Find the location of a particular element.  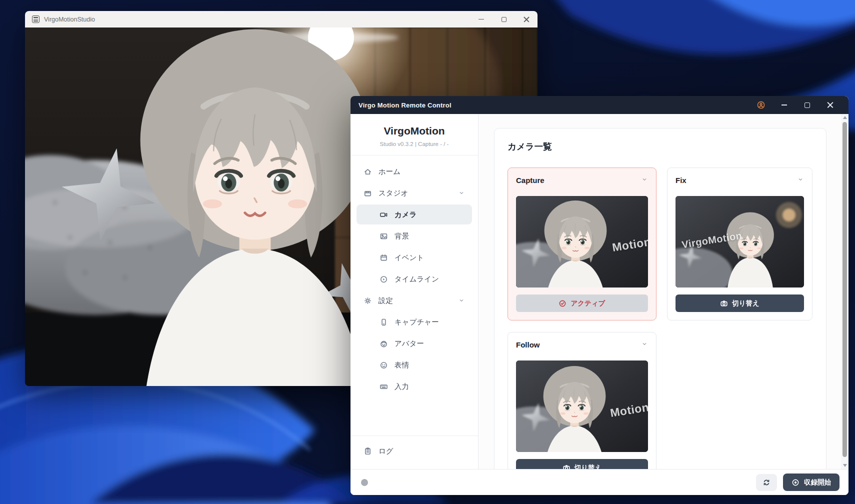

studio-titlebar: VirgoMotionStudio is located at coordinates (281, 19).